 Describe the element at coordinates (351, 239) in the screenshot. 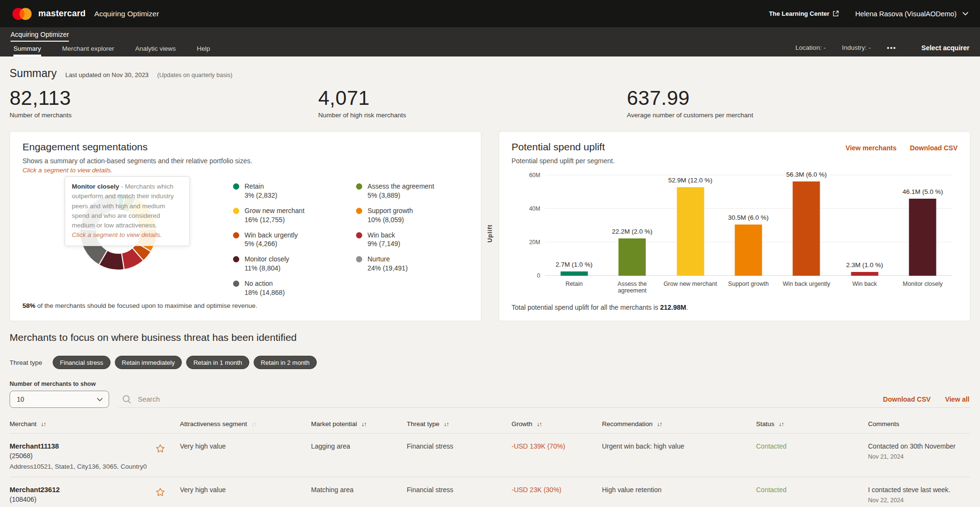

I see `segment-legend: Retain3% (2,832)Grow new merchant16% (12…` at that location.